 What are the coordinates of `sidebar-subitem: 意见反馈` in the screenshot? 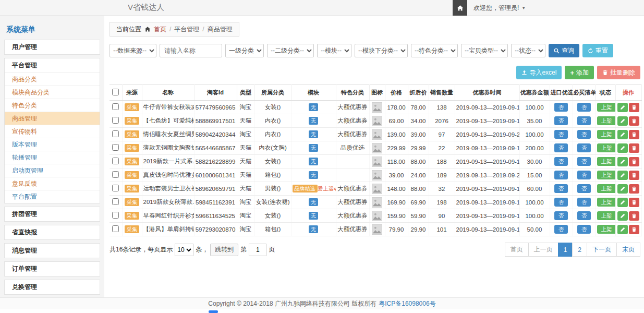 It's located at (52, 184).